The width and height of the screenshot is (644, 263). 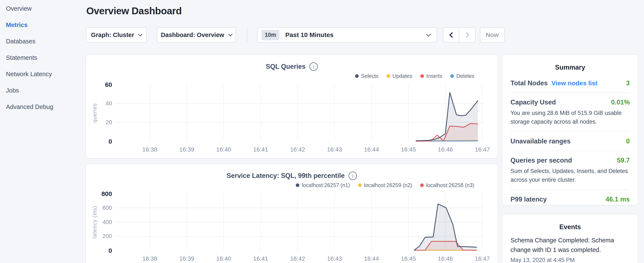 I want to click on summary-label: Queries per second, so click(x=541, y=160).